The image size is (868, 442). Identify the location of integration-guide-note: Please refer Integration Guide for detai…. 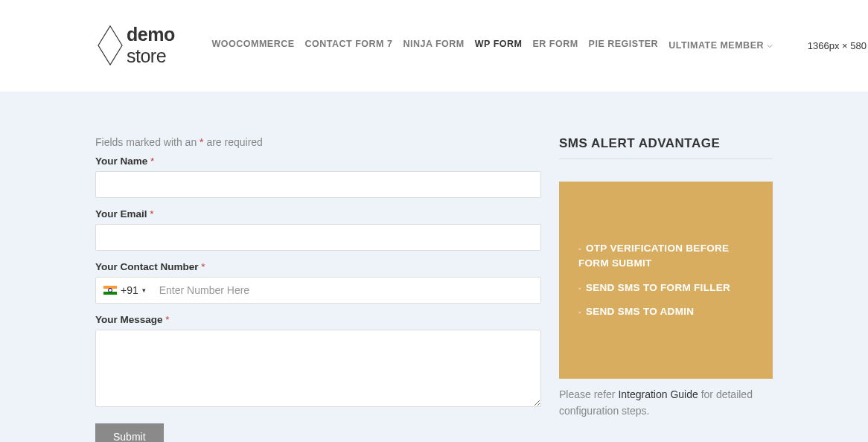
(666, 403).